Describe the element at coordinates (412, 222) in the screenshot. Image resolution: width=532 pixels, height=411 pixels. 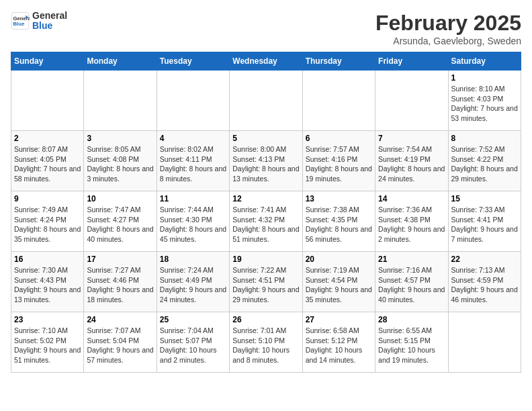
I see `calendar-cell: 14Sunrise: 7:36 AM Sunset: 4:38 PM Dayli…` at that location.